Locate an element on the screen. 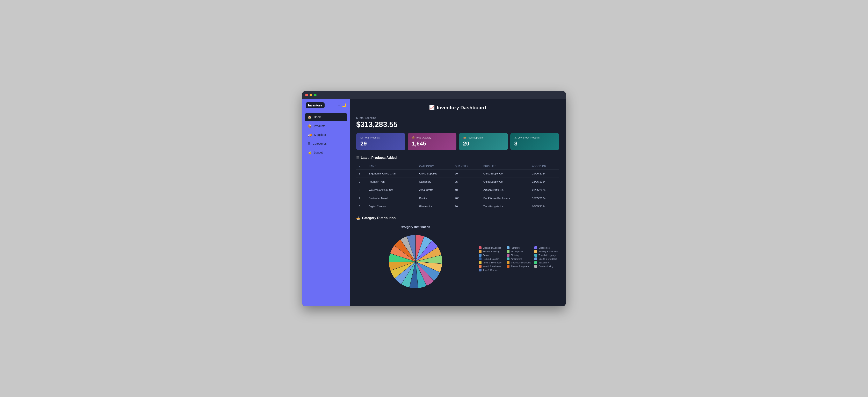 This screenshot has height=397, width=868. legend-label: Outdoor Living is located at coordinates (546, 266).